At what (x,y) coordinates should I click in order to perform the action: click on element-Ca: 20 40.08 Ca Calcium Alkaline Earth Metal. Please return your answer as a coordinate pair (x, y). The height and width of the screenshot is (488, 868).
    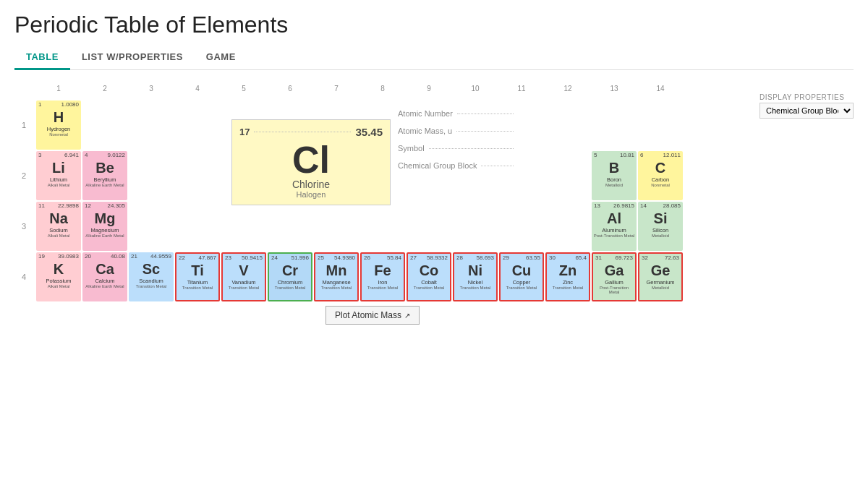
    Looking at the image, I should click on (105, 277).